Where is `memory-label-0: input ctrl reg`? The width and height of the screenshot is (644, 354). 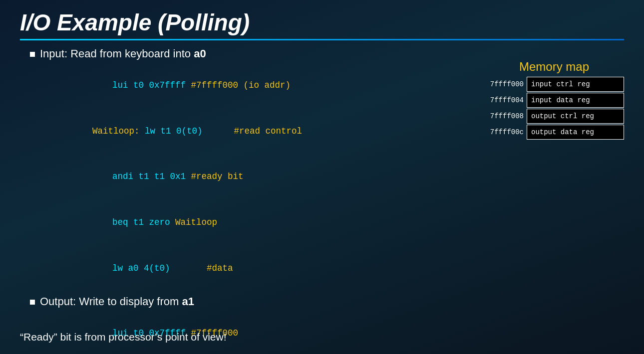 memory-label-0: input ctrl reg is located at coordinates (575, 84).